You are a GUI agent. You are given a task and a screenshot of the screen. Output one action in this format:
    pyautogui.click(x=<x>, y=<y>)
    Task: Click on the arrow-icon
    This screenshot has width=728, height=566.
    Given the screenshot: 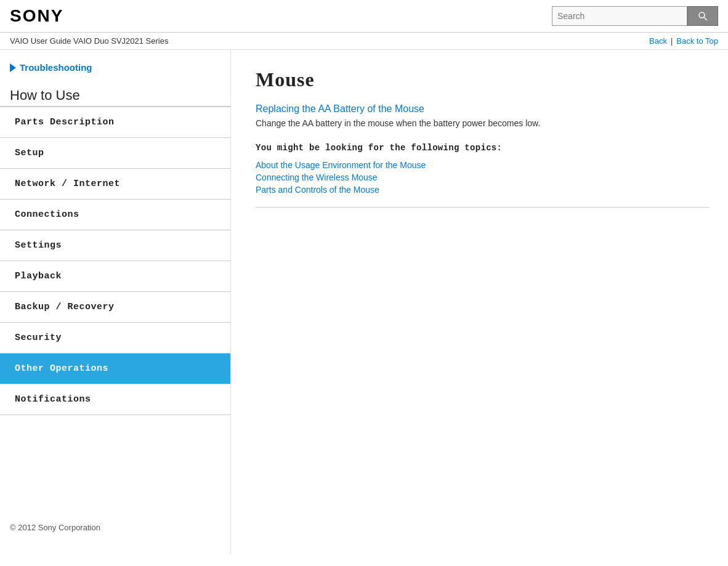 What is the action you would take?
    pyautogui.click(x=13, y=68)
    